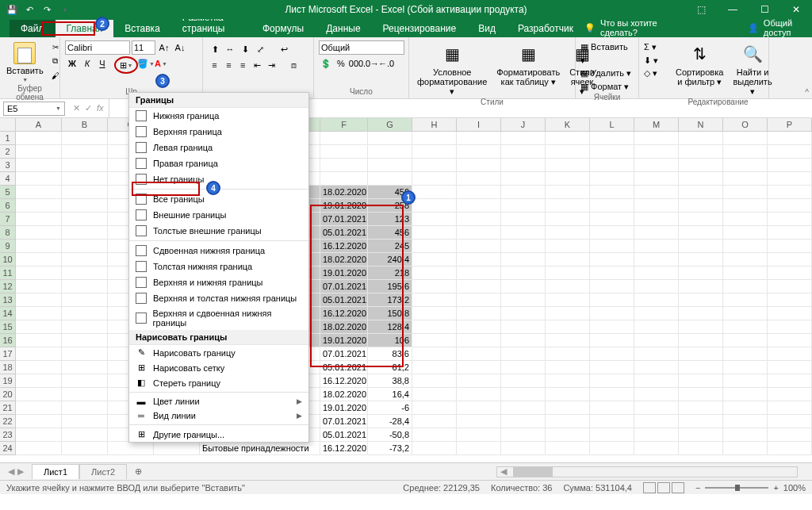  I want to click on insert-cells-button: ▦ Вставить ▾, so click(607, 54).